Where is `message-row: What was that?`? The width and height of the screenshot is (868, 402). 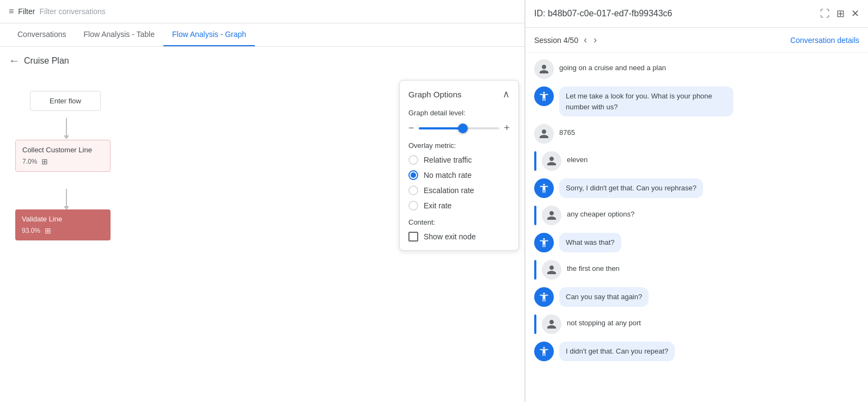 message-row: What was that? is located at coordinates (697, 243).